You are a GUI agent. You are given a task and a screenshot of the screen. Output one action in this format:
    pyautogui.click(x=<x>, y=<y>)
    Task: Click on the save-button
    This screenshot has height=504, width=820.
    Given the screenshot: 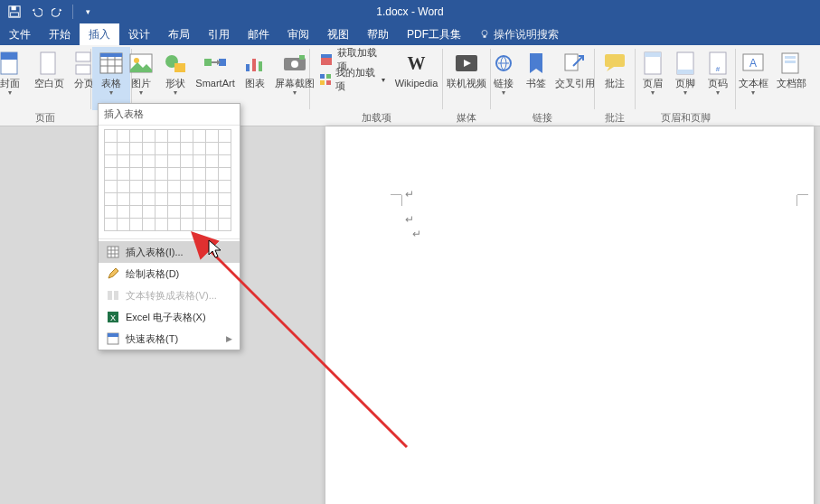 What is the action you would take?
    pyautogui.click(x=14, y=12)
    